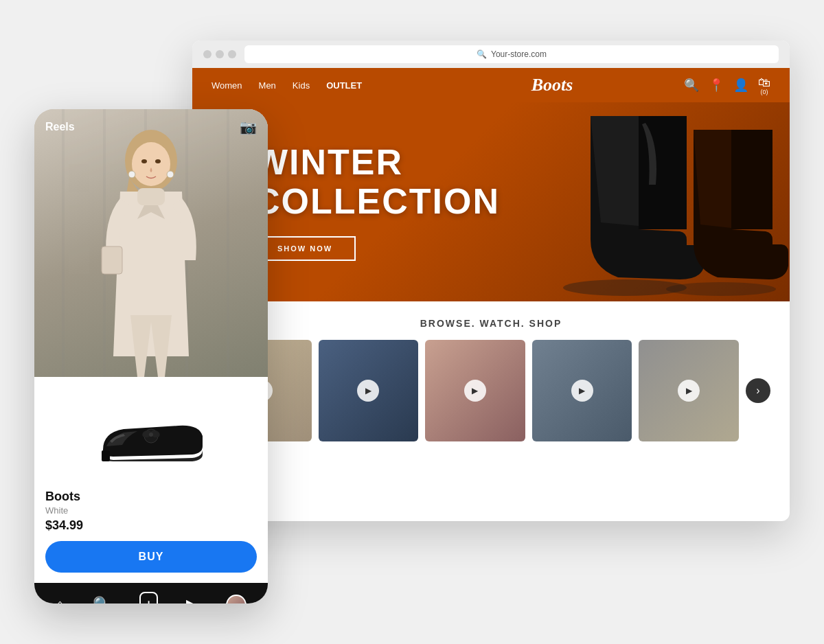 The width and height of the screenshot is (824, 644). I want to click on hero-title-line1: WINTER, so click(377, 162).